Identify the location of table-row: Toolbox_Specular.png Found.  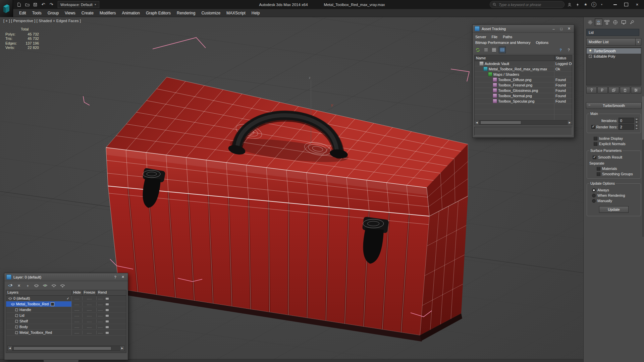
(523, 101).